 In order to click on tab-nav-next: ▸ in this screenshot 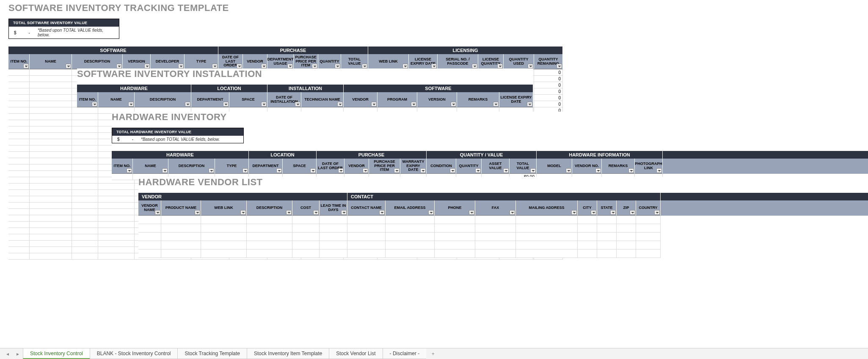, I will do `click(18, 354)`.